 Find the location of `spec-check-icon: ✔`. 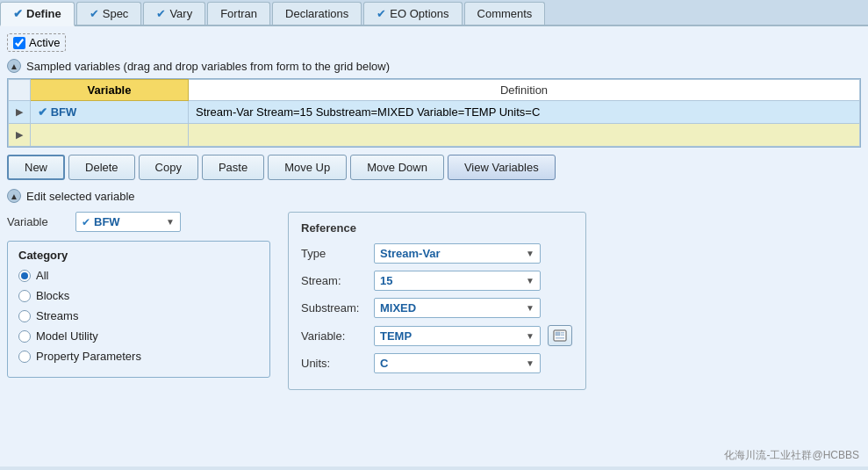

spec-check-icon: ✔ is located at coordinates (95, 14).